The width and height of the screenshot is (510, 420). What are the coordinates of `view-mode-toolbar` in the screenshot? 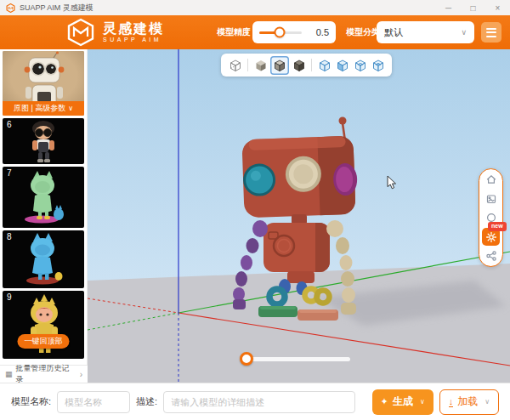 It's located at (306, 65).